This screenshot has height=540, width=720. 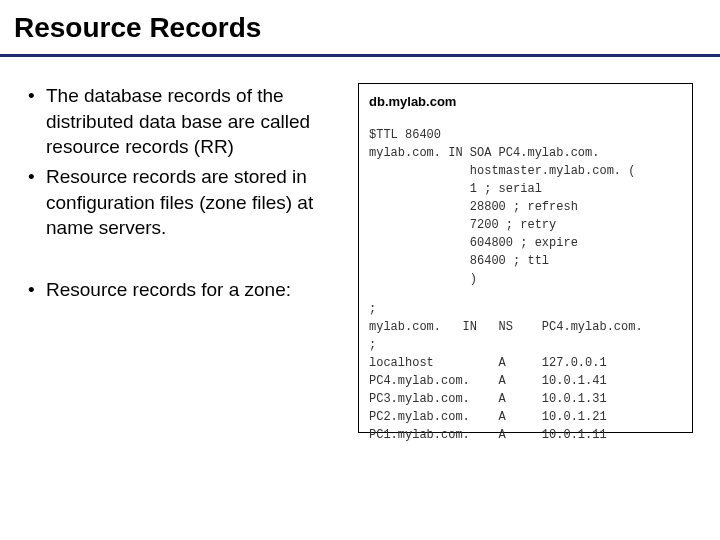 I want to click on bullet-item: Resource records for a zone:, so click(x=188, y=290).